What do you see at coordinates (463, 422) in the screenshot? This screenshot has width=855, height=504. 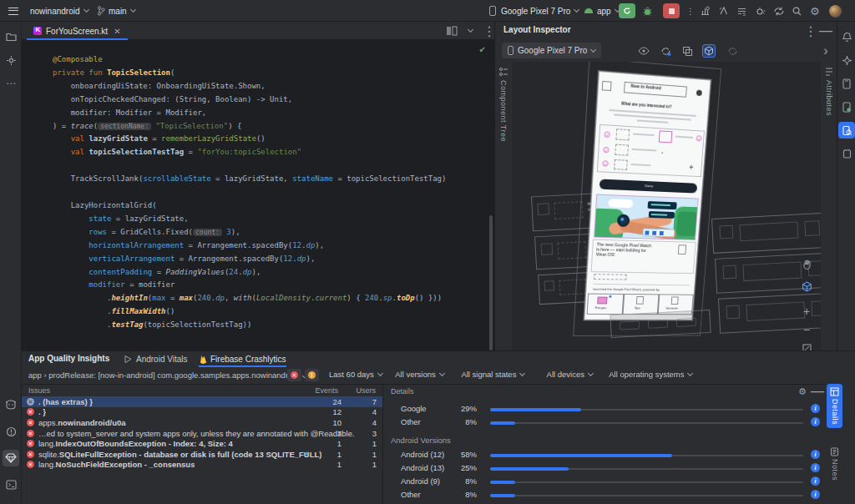 I see `bar-percent: 8%` at bounding box center [463, 422].